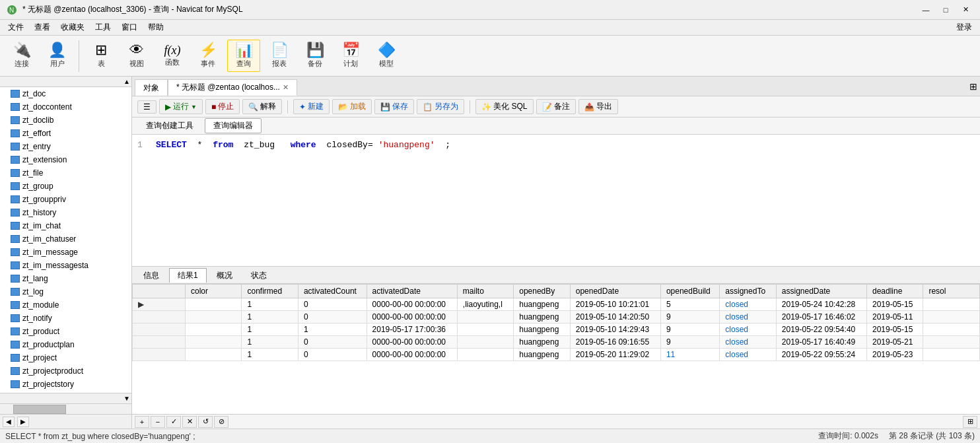  I want to click on maximize-button: □, so click(946, 10).